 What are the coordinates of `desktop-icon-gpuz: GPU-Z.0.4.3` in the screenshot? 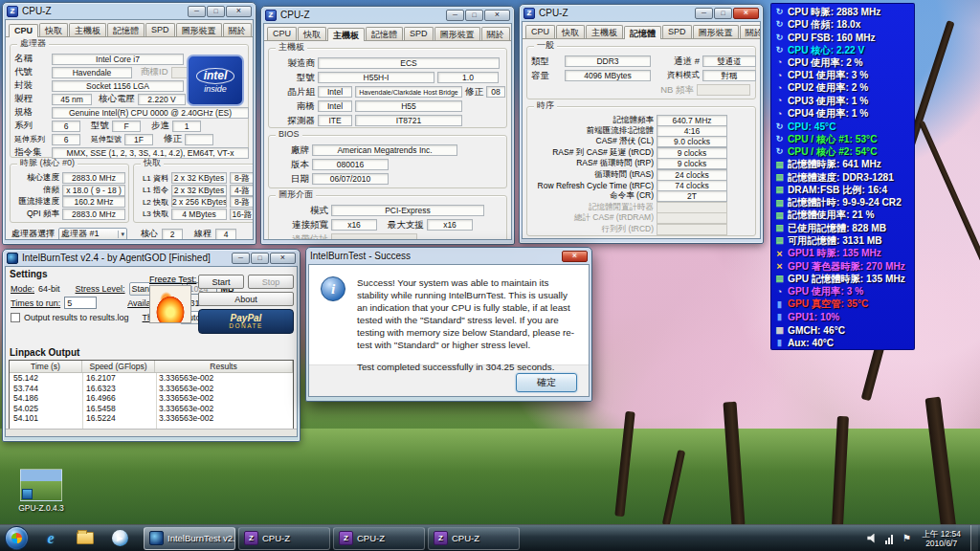 It's located at (41, 491).